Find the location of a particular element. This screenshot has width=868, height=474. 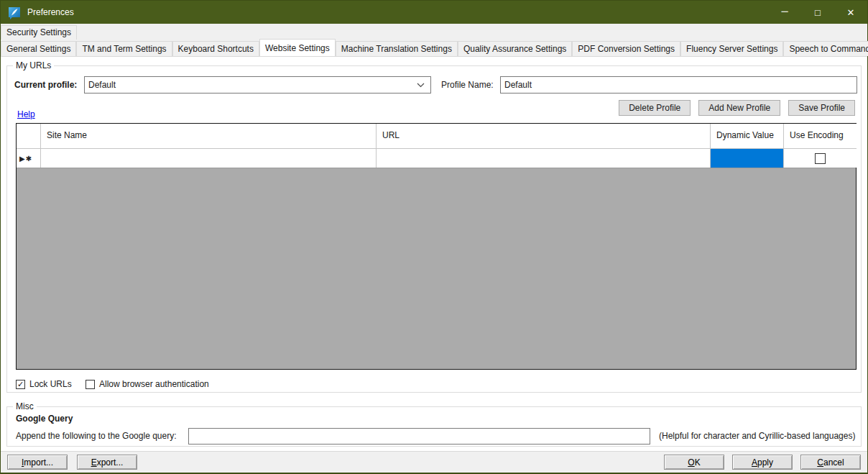

maximize-button: □ is located at coordinates (818, 12).